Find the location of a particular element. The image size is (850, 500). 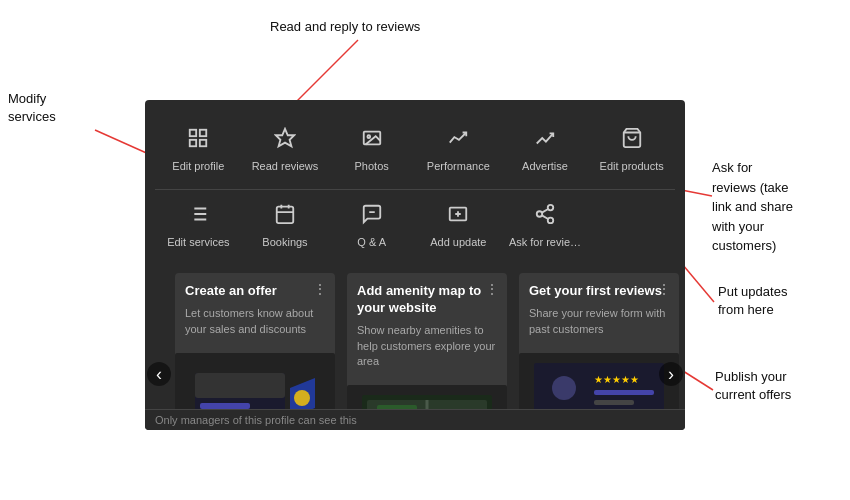

chart-icon is located at coordinates (545, 138).